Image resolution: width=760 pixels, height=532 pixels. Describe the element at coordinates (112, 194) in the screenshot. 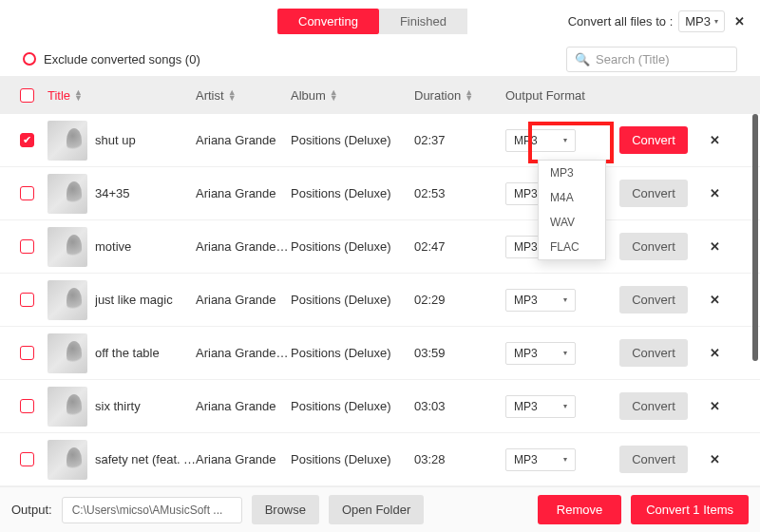

I see `track-title: 34+35` at that location.